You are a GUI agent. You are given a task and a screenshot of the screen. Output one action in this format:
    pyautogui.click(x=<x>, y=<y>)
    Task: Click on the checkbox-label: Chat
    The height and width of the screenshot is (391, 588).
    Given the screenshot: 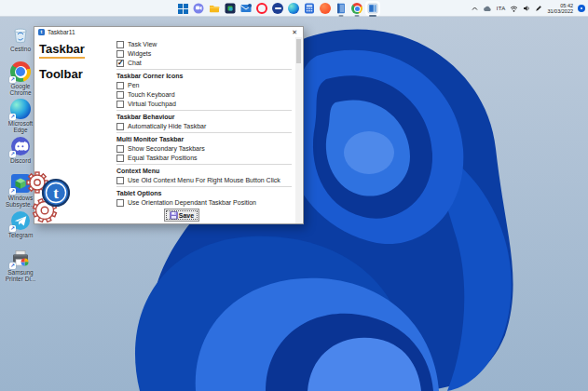 What is the action you would take?
    pyautogui.click(x=134, y=63)
    